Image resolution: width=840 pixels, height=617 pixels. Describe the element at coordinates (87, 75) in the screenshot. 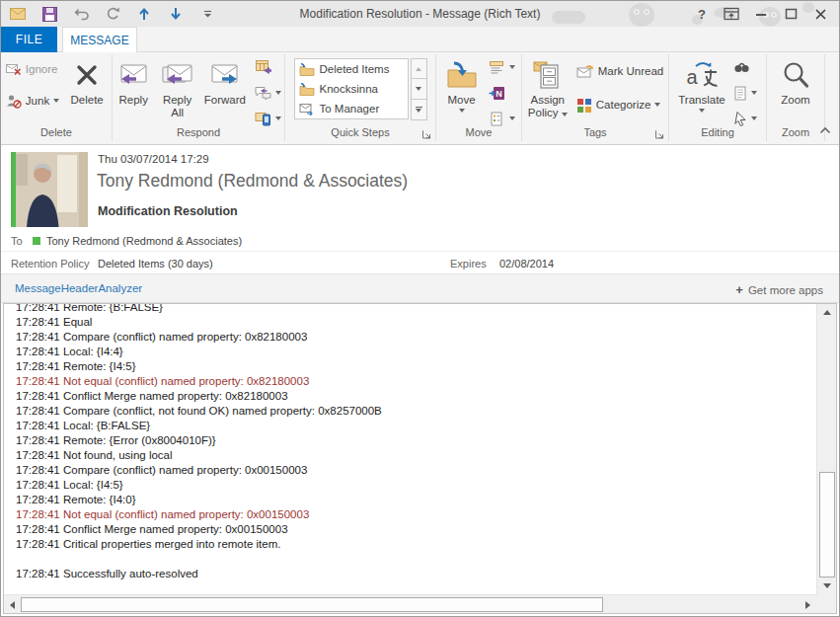

I see `delete-icon` at that location.